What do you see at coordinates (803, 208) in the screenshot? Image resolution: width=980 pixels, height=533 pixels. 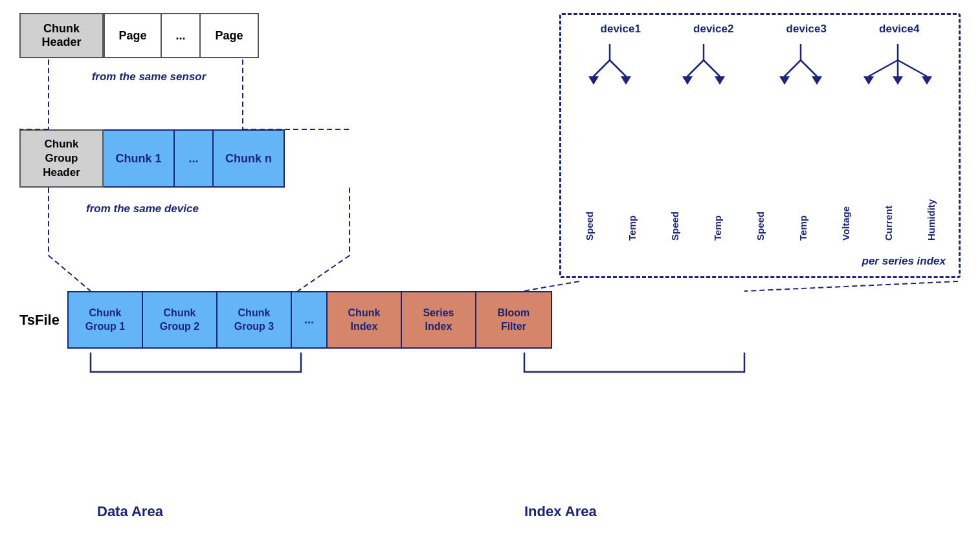 I see `sensor-temp-3: Temp` at bounding box center [803, 208].